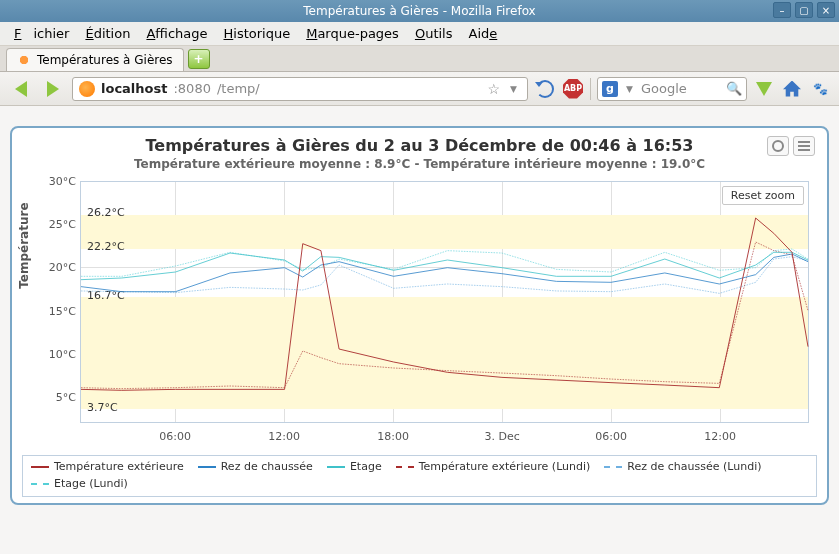 The height and width of the screenshot is (554, 839). Describe the element at coordinates (804, 146) in the screenshot. I see `chart-menu-button` at that location.